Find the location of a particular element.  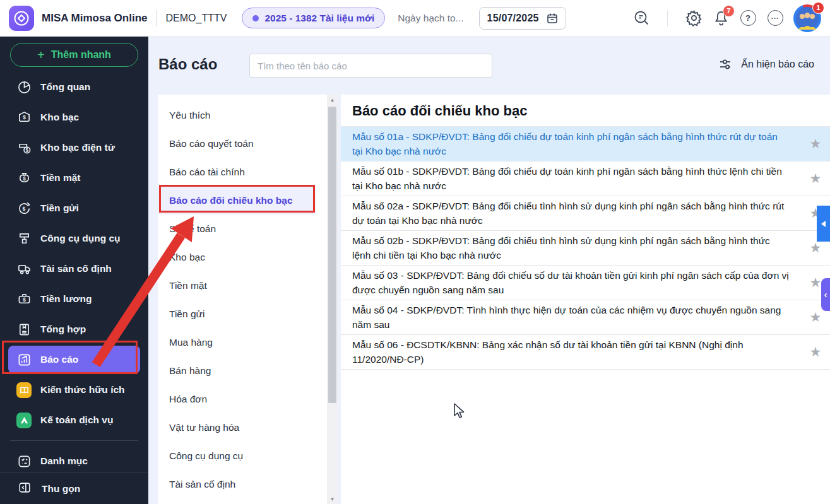

category-yeu-thich: Yêu thích is located at coordinates (237, 115).